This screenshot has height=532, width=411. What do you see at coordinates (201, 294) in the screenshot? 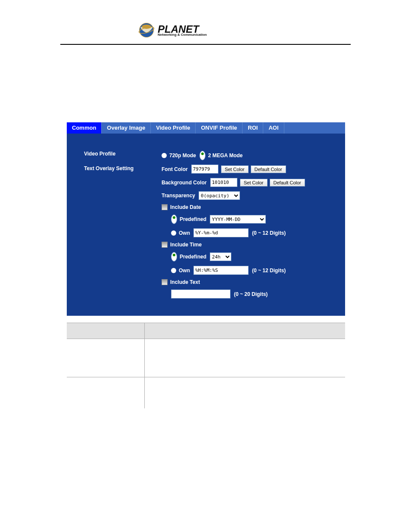
I see `input-include-text` at bounding box center [201, 294].